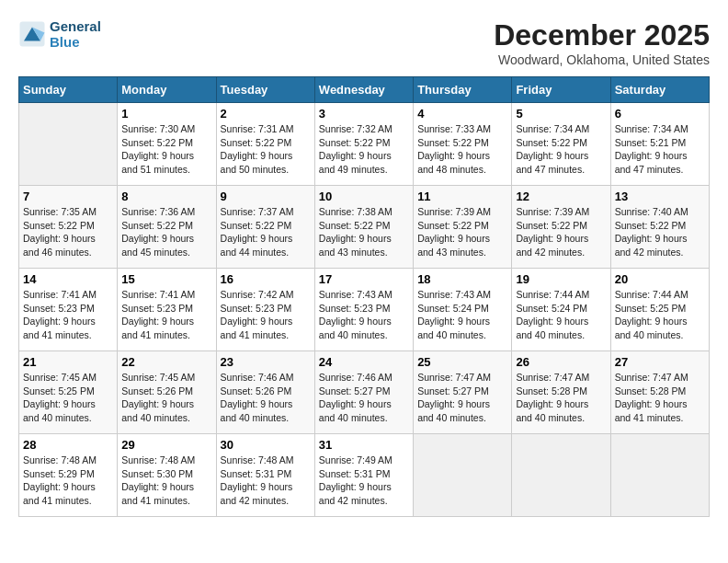 The width and height of the screenshot is (728, 563). Describe the element at coordinates (660, 144) in the screenshot. I see `calendar-cell: 6Sunrise: 7:34 AMSunset: 5:21 PMDaylight…` at that location.